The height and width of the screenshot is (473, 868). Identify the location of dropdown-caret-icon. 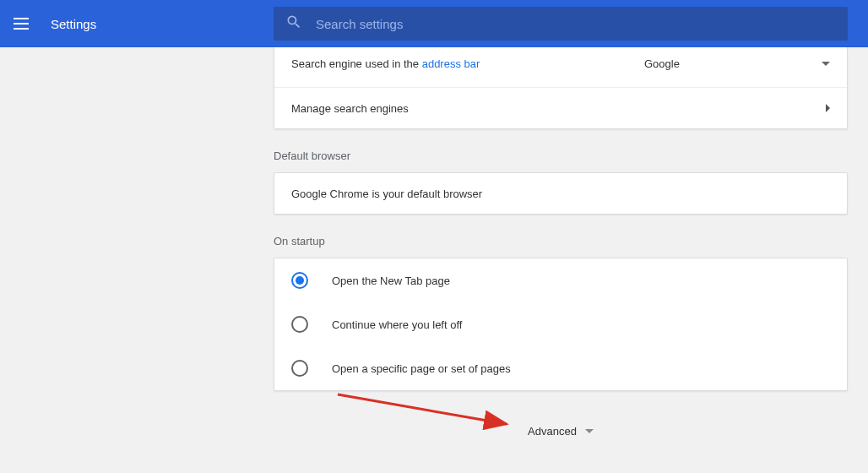
(826, 64).